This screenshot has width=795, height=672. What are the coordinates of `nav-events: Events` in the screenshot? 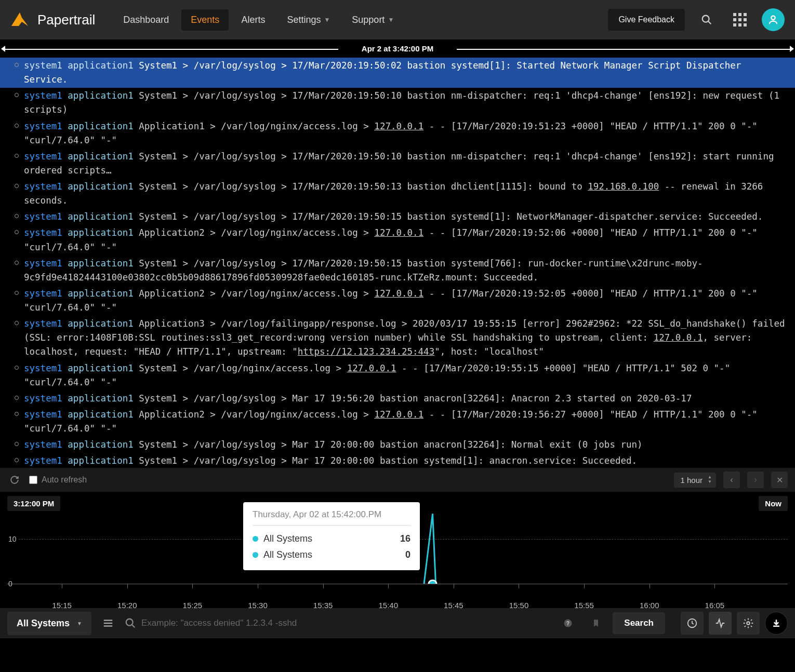 It's located at (205, 20).